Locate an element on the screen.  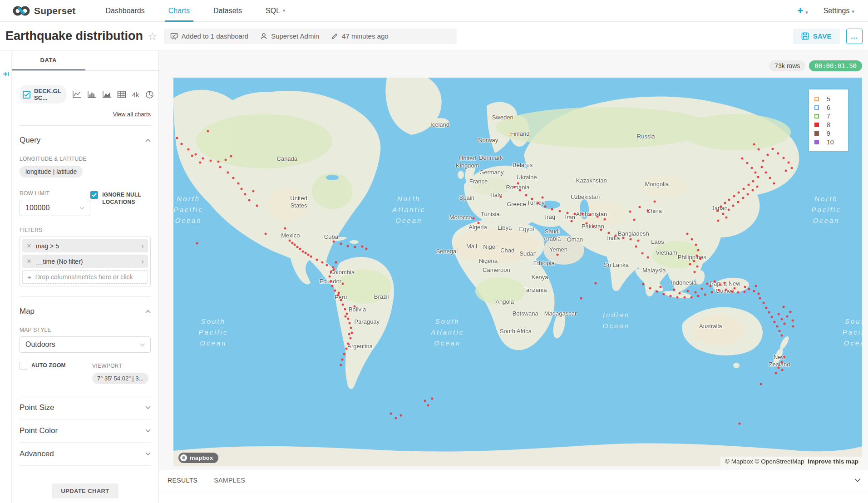
superset-logo: Superset is located at coordinates (44, 11).